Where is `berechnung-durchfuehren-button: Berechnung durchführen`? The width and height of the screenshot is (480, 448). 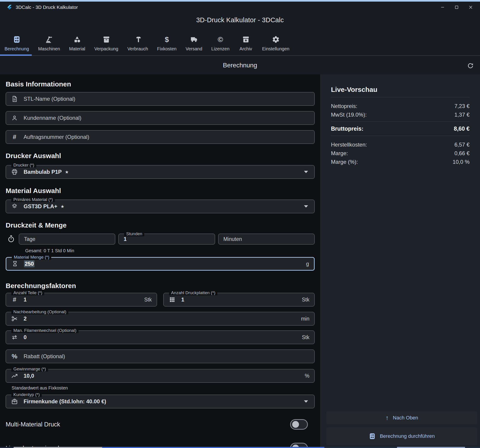
berechnung-durchfuehren-button: Berechnung durchführen is located at coordinates (402, 436).